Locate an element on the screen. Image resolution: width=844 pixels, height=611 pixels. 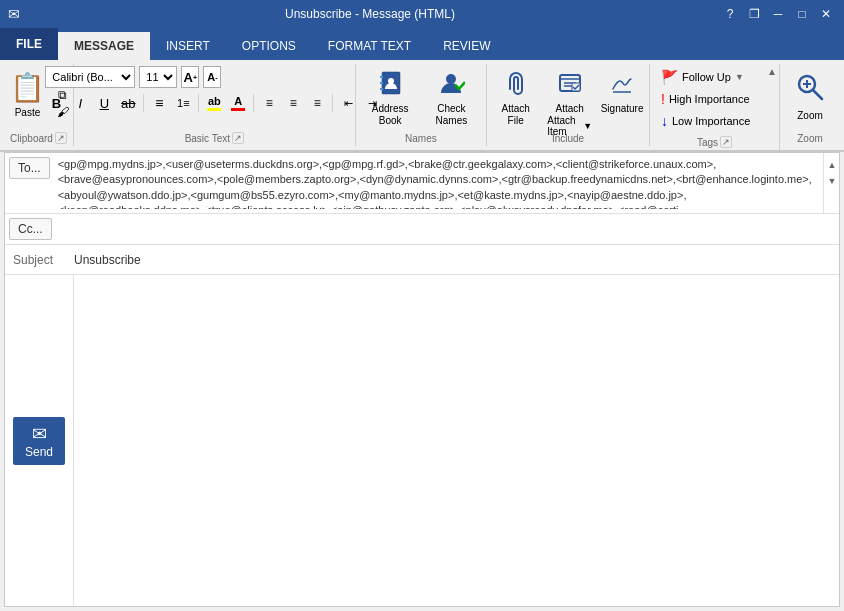
attach-file-button: Attach File is located at coordinates (516, 98).